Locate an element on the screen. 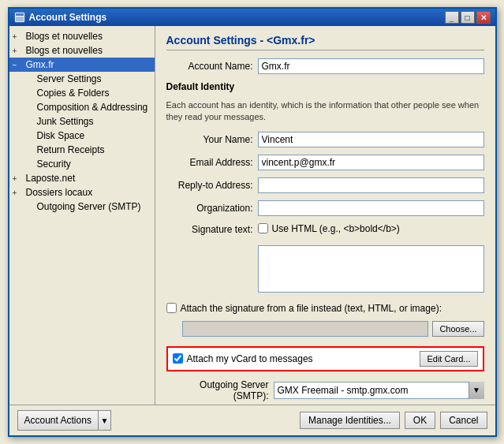  bottom-left: Account Actions ▼ is located at coordinates (65, 420).